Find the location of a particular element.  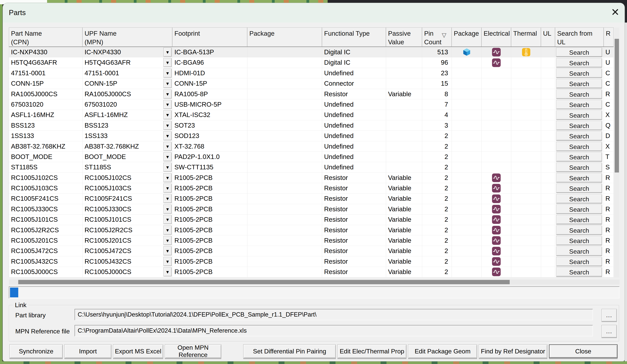

table-row: RC1005F241CSRC1005F241CS▾R1005-2PCBResis… is located at coordinates (311, 199).